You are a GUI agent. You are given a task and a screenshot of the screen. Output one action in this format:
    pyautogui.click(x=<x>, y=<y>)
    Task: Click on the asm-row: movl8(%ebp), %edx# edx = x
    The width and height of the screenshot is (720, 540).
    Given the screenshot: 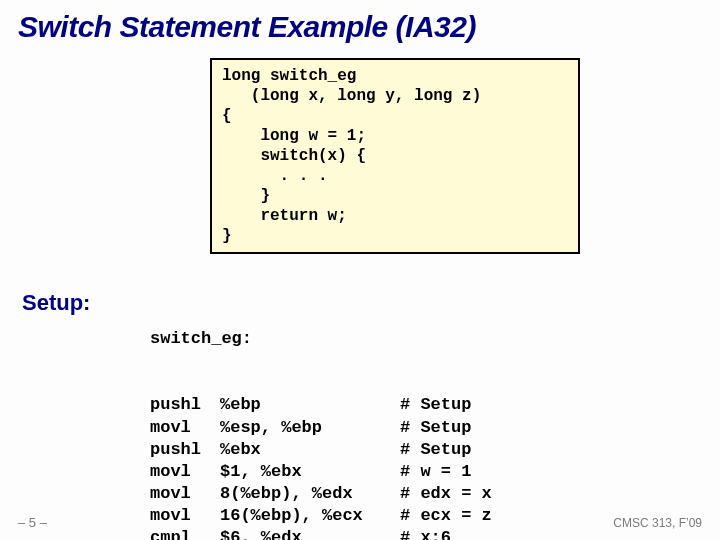 What is the action you would take?
    pyautogui.click(x=375, y=494)
    